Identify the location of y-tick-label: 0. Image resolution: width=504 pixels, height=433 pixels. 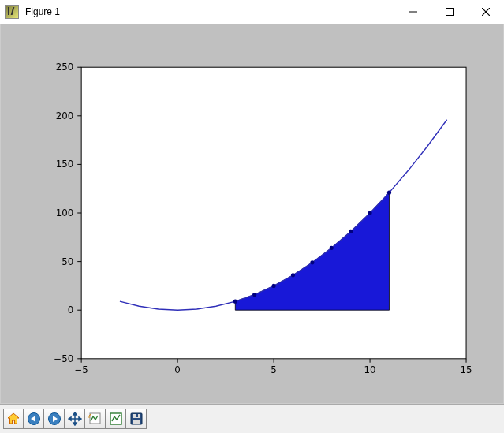
(71, 310).